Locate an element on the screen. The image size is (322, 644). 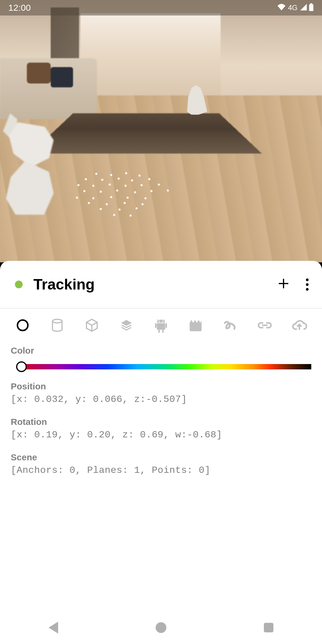
tool-cloud-upload-icon is located at coordinates (299, 325).